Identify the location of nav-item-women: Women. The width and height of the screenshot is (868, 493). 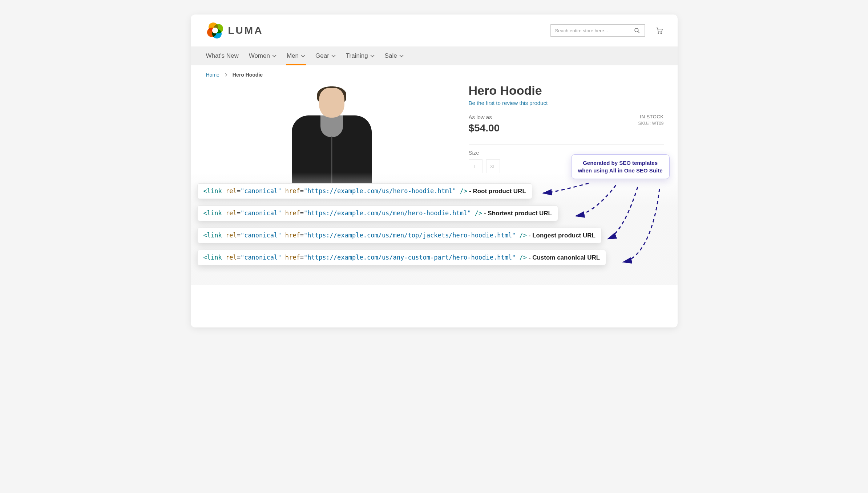
(263, 56).